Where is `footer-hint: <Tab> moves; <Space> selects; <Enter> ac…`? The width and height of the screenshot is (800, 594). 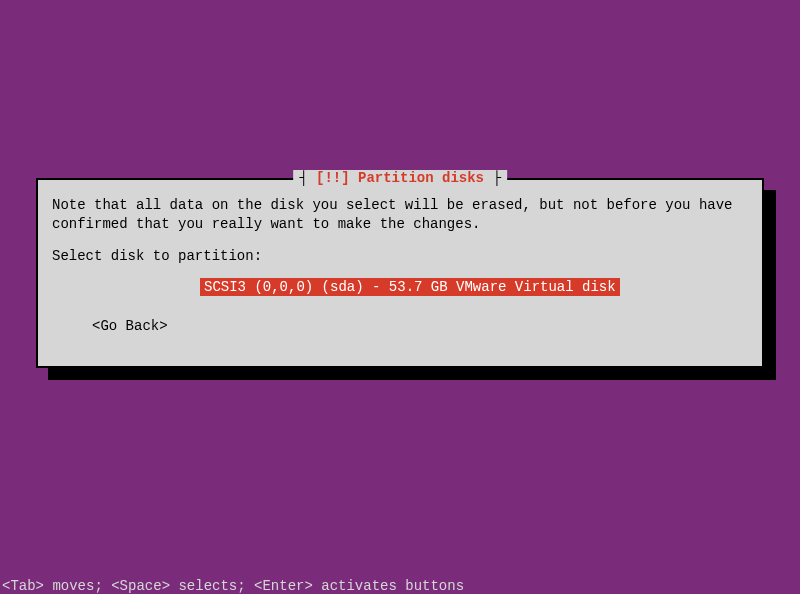 footer-hint: <Tab> moves; <Space> selects; <Enter> ac… is located at coordinates (233, 586).